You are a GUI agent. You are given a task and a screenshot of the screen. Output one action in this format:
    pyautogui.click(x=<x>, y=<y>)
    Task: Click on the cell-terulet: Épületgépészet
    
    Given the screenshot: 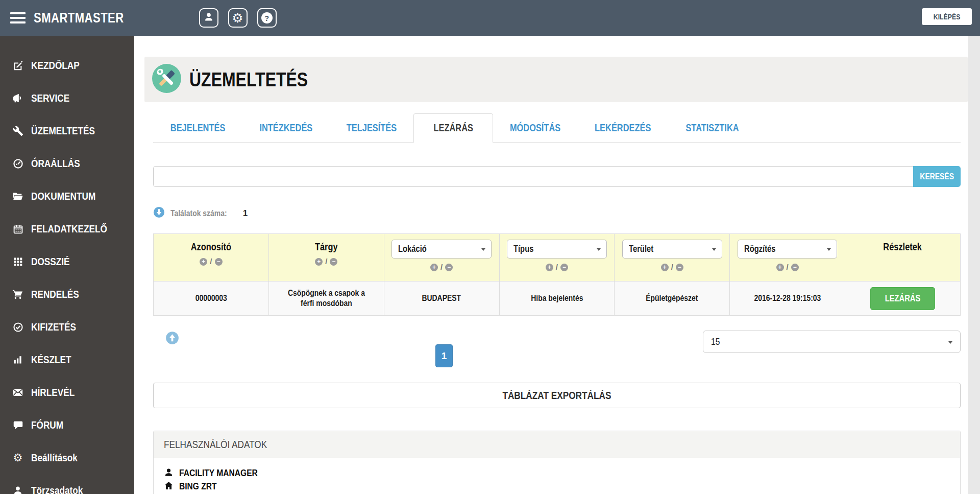 What is the action you would take?
    pyautogui.click(x=672, y=298)
    